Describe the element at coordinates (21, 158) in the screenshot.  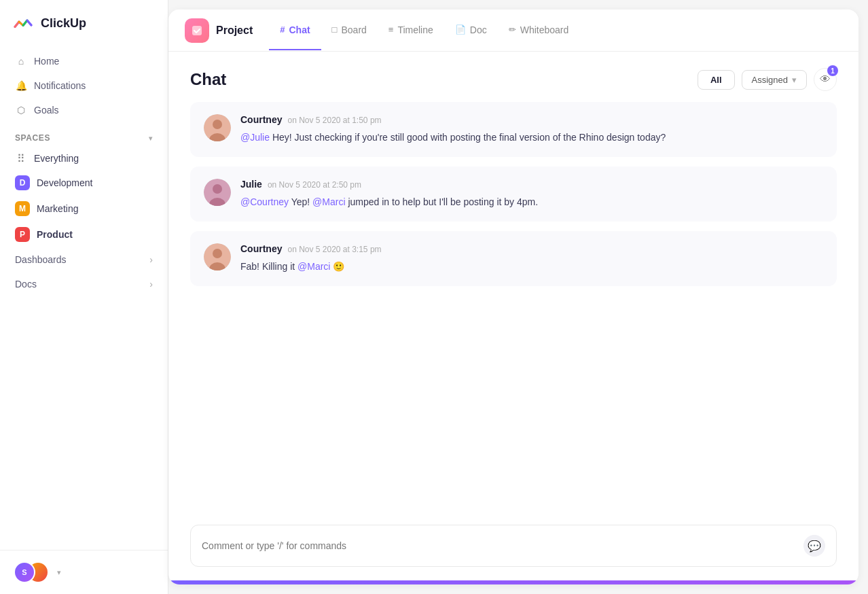
I see `everything-icon: ⠿` at that location.